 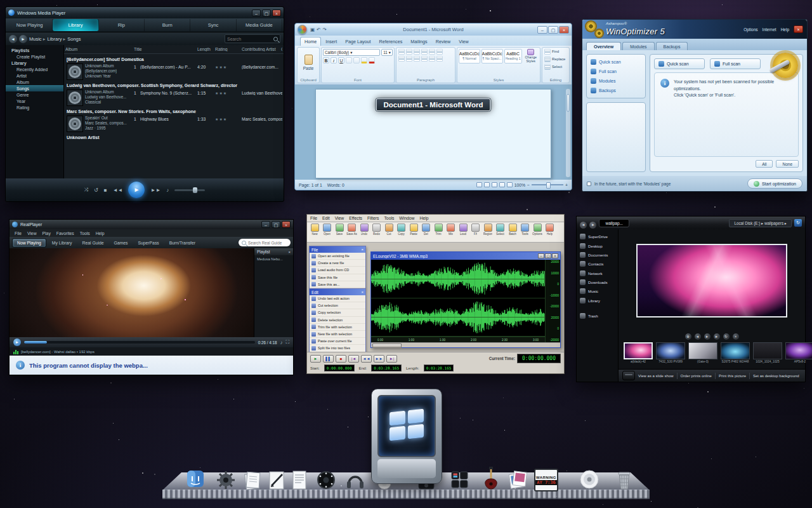 I want to click on ipod-windows-dock-icon, so click(x=407, y=436).